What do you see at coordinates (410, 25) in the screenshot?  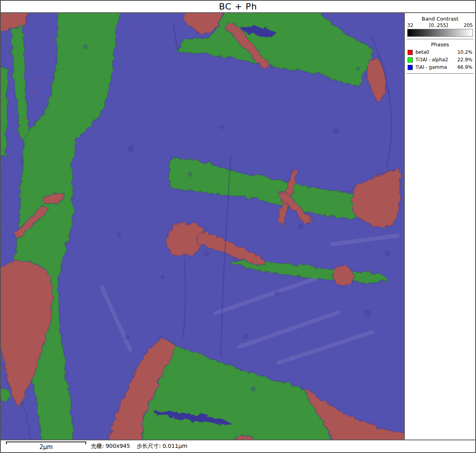 I see `band-contrast-min: 32` at bounding box center [410, 25].